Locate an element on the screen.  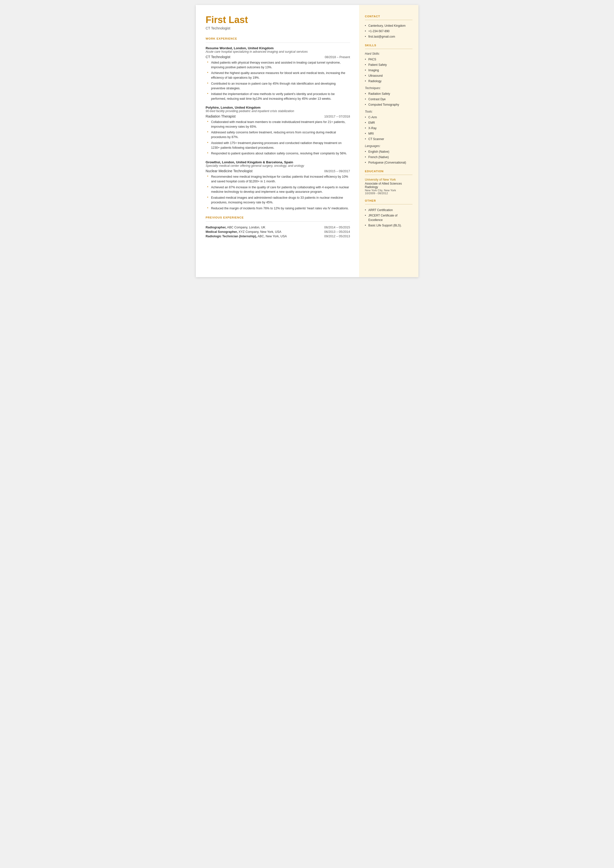
previous-experience-heading: PREVIOUS EXPERIENCE is located at coordinates (278, 217).